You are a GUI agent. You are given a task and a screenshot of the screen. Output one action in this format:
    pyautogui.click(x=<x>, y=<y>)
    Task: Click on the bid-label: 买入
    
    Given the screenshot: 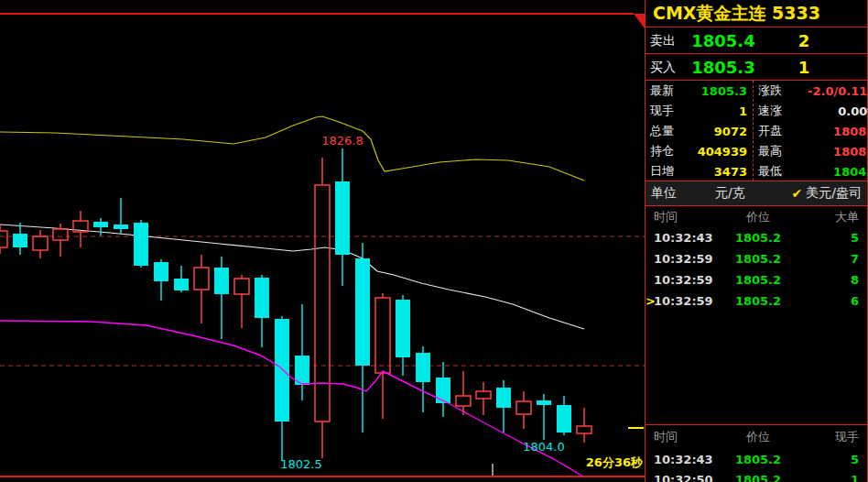 What is the action you would take?
    pyautogui.click(x=663, y=68)
    